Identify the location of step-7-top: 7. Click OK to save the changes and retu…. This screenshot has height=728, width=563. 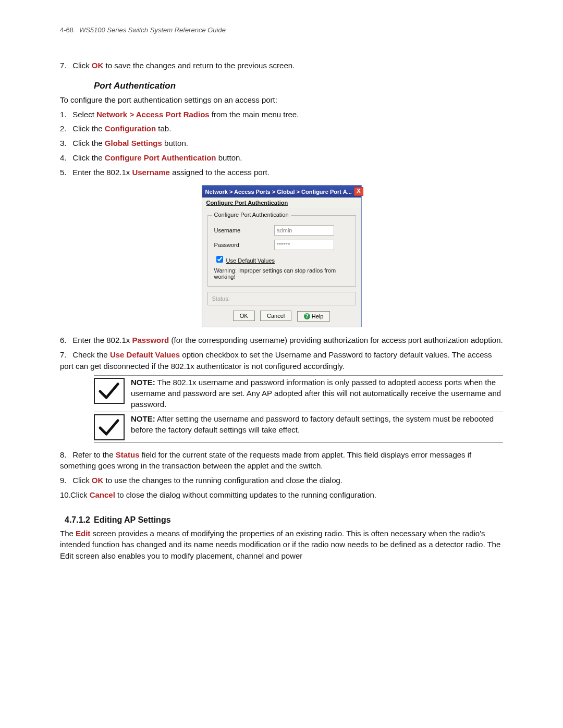
(282, 66).